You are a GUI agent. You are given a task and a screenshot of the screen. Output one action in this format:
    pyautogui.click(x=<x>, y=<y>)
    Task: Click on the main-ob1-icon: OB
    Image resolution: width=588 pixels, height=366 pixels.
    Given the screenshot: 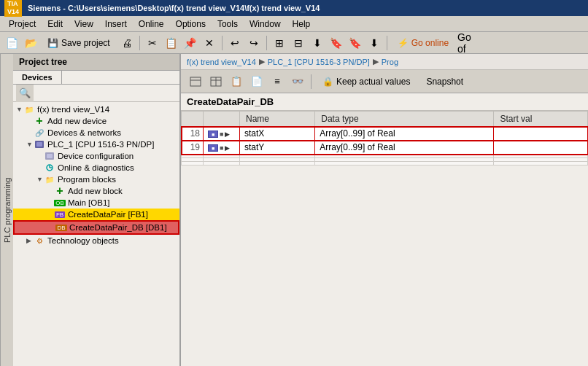 What is the action you would take?
    pyautogui.click(x=60, y=203)
    